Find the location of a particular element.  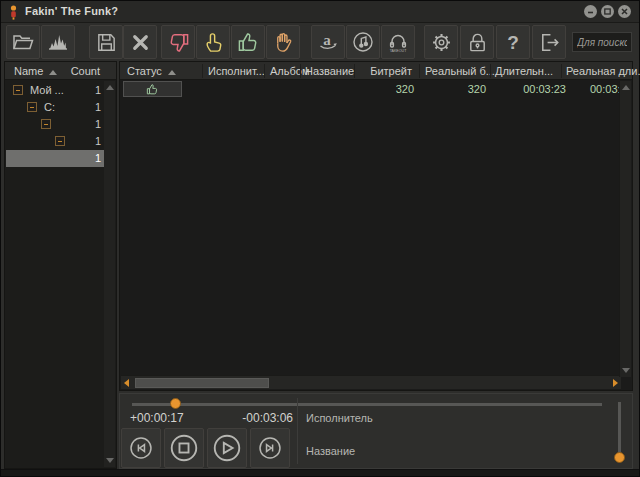

tree-item-drive-c: C: 1 is located at coordinates (56, 108).